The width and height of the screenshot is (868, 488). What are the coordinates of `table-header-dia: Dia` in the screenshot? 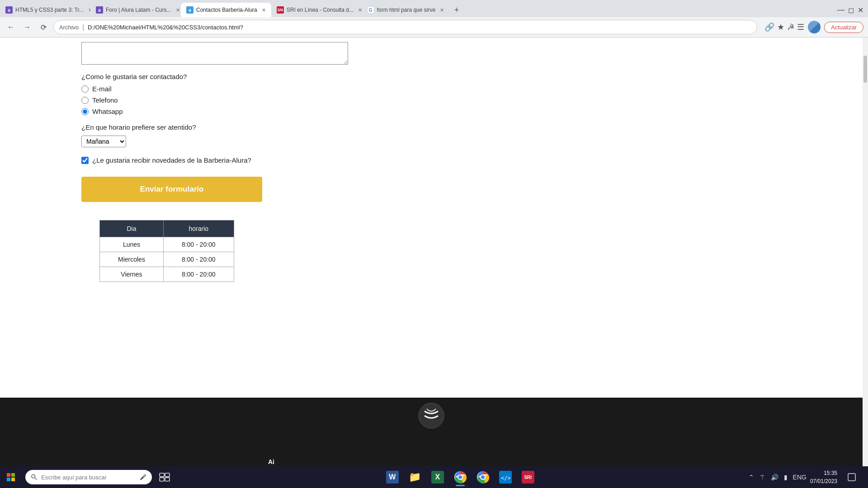 It's located at (132, 229).